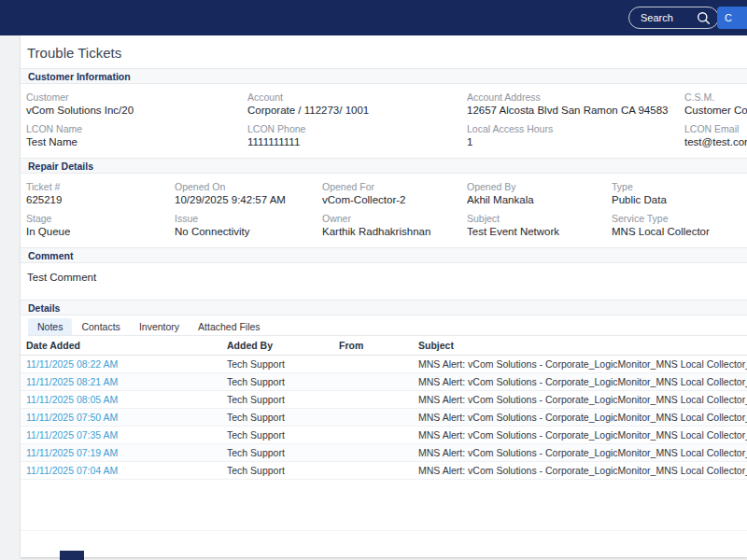 The image size is (747, 560). What do you see at coordinates (384, 121) in the screenshot?
I see `customer-info-grid: Customer vCom Solutions Inc/20 Account C…` at bounding box center [384, 121].